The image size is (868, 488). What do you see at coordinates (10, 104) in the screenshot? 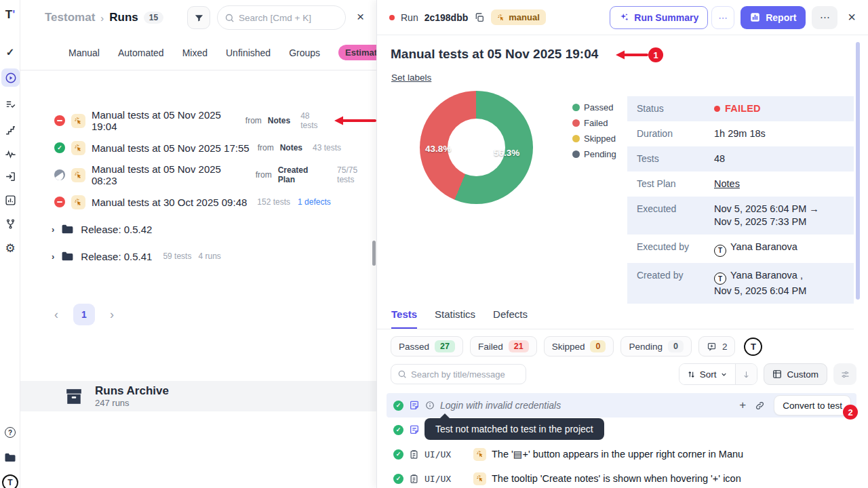
I see `test-cases-icon` at bounding box center [10, 104].